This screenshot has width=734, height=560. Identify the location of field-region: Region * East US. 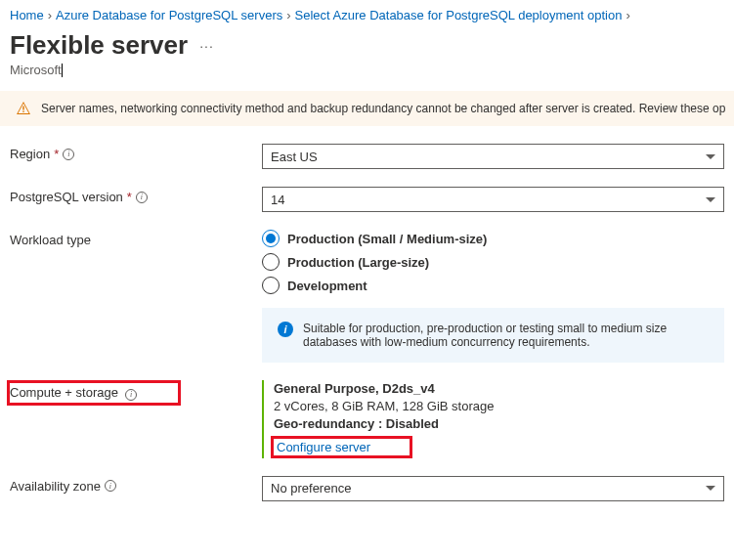
(367, 156).